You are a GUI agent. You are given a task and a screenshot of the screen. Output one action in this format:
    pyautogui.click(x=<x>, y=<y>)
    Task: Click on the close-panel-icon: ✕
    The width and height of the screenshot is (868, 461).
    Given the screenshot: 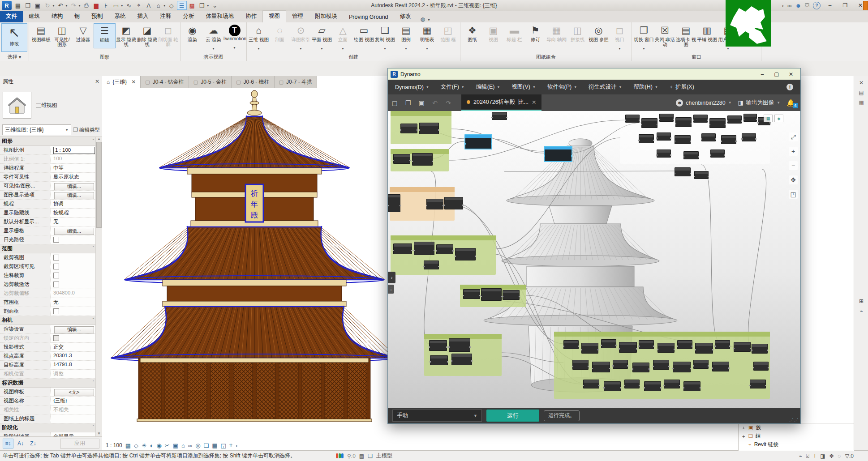 What is the action you would take?
    pyautogui.click(x=861, y=83)
    